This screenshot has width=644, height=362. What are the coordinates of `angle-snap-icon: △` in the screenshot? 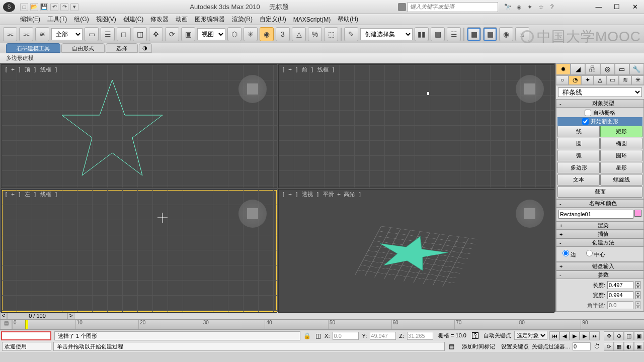 It's located at (299, 34).